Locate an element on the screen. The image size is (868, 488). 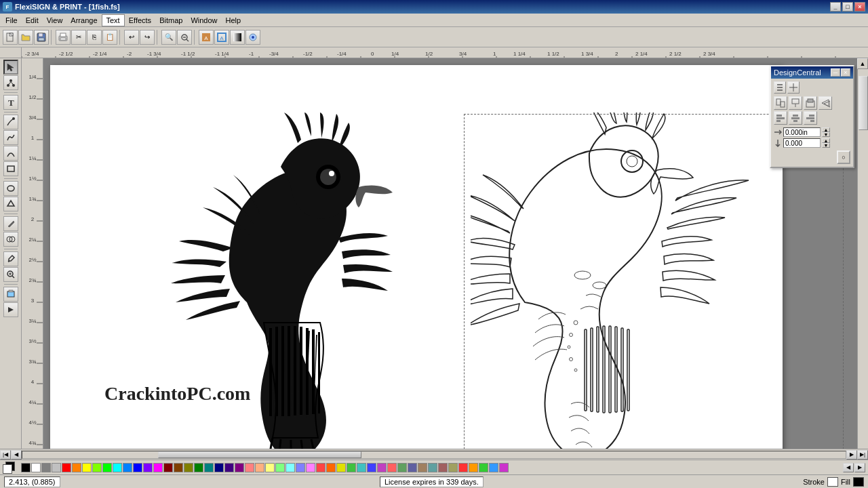
color-swatch-light-green is located at coordinates (280, 468).